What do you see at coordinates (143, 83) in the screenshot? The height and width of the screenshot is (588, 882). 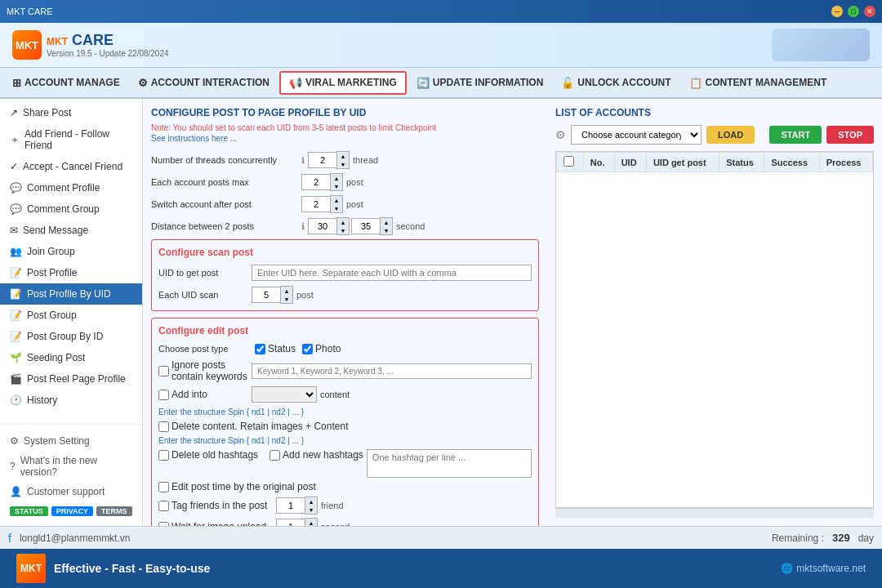 I see `account-interaction-icon: ⚙` at bounding box center [143, 83].